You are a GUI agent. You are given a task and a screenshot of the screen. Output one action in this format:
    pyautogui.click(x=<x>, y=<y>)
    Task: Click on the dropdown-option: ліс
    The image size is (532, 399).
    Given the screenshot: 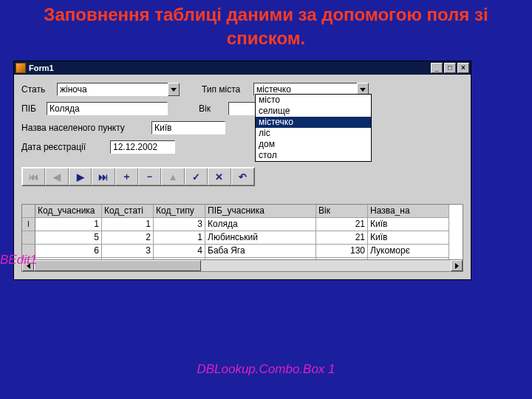 What is the action you would take?
    pyautogui.click(x=313, y=133)
    